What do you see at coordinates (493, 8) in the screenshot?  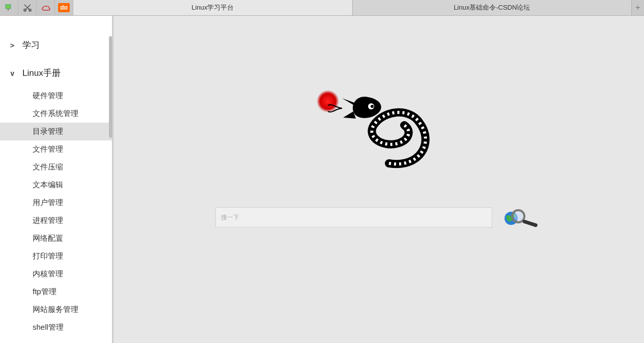 I see `tab-csdn-forum: Linux基础命令-CSDN论坛` at bounding box center [493, 8].